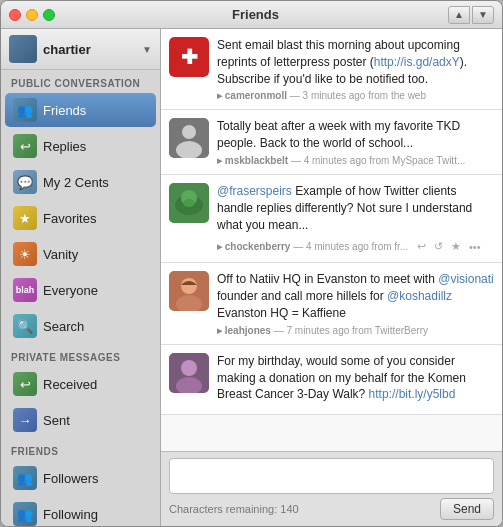  What do you see at coordinates (466, 279) in the screenshot?
I see `tweet-mention: @visionati` at bounding box center [466, 279].